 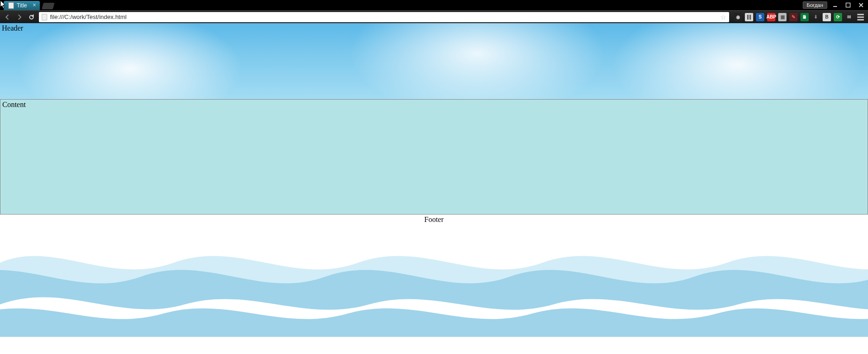 What do you see at coordinates (44, 17) in the screenshot?
I see `file-icon` at bounding box center [44, 17].